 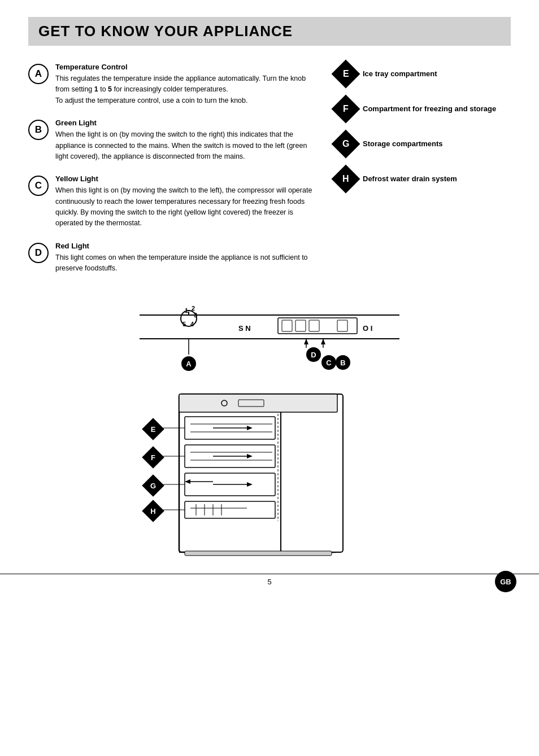 What do you see at coordinates (153, 486) in the screenshot?
I see `svg-text: G` at bounding box center [153, 486].